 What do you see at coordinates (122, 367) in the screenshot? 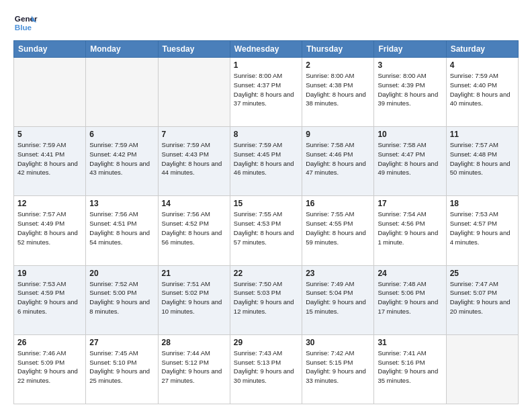
I see `day-info: Sunrise: 7:45 AM Sunset: 5:10 PM Dayligh…` at bounding box center [122, 367].